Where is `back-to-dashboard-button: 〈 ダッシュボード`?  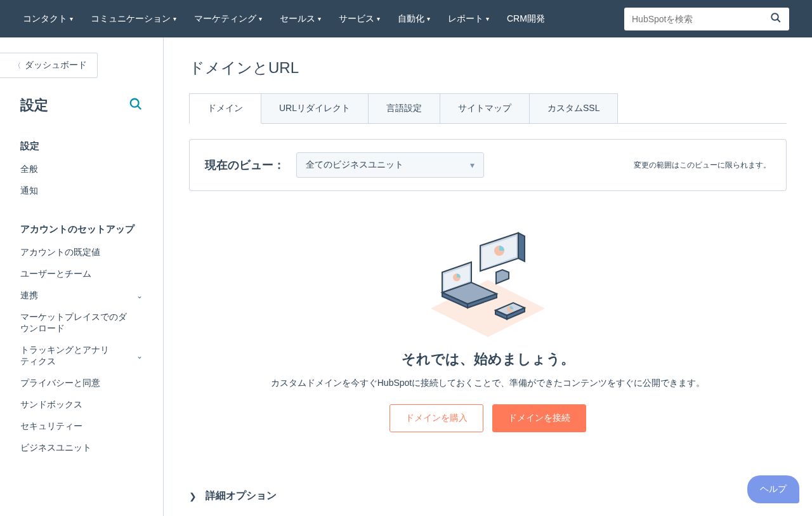
back-to-dashboard-button: 〈 ダッシュボード is located at coordinates (49, 65).